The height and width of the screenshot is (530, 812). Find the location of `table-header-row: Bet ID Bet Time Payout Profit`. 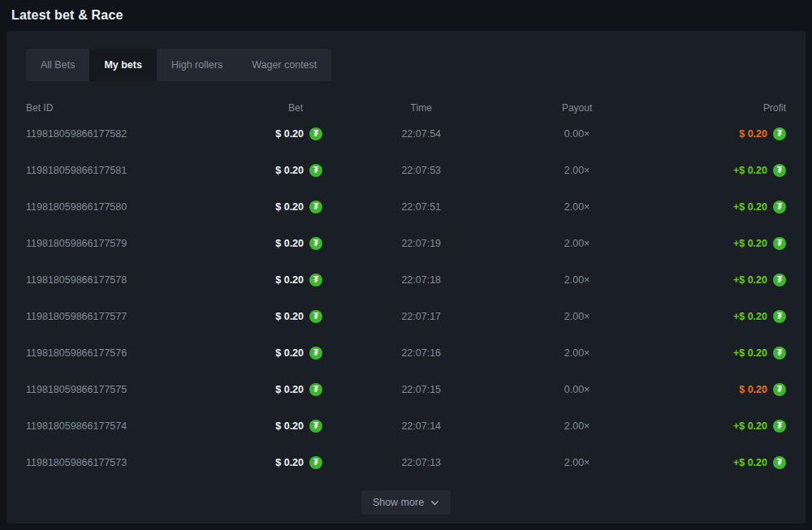

table-header-row: Bet ID Bet Time Payout Profit is located at coordinates (406, 108).